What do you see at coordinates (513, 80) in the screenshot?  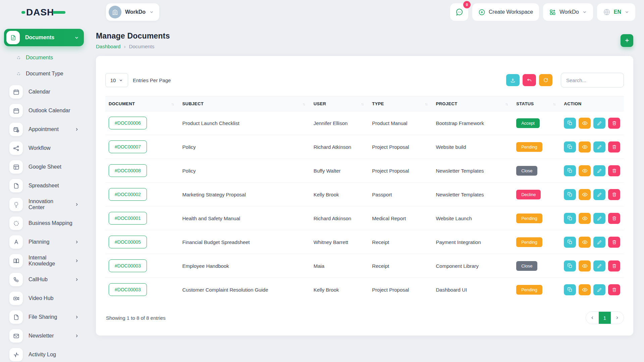 I see `export-button` at bounding box center [513, 80].